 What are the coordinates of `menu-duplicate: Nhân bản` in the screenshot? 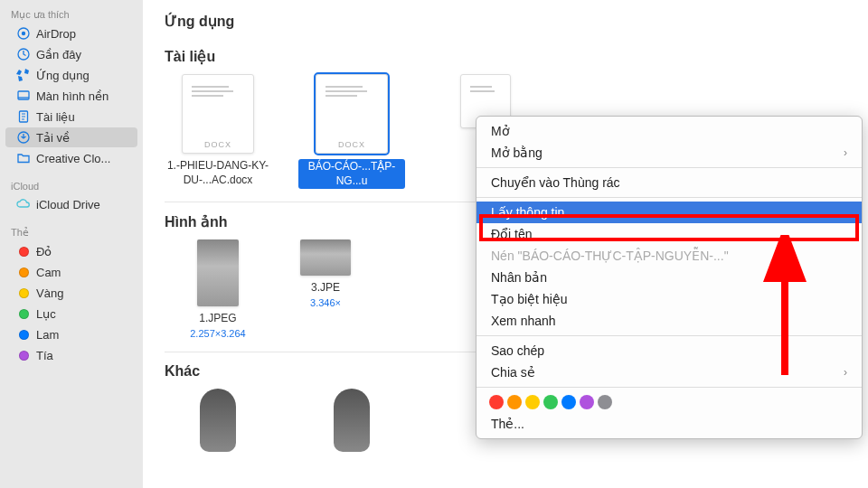 It's located at (669, 277).